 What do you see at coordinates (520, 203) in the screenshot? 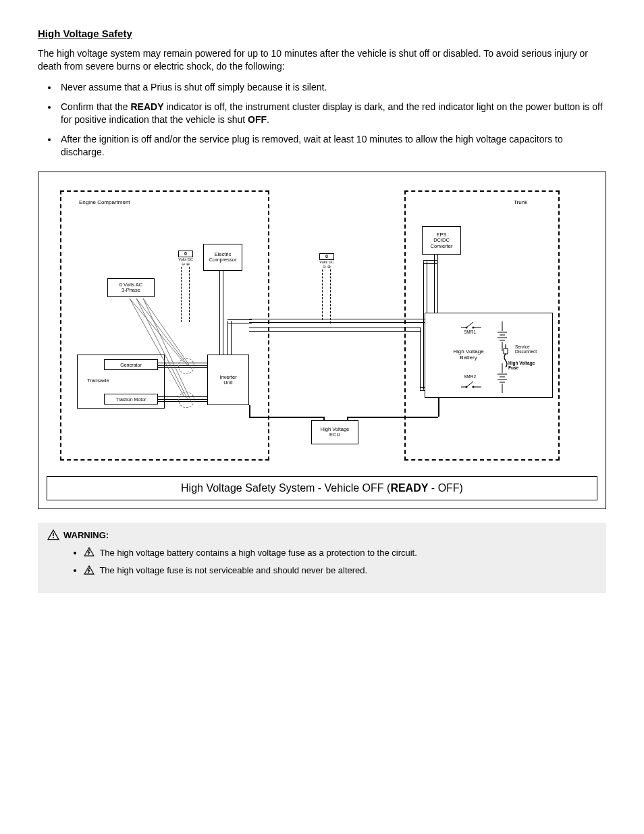
I see `trunk-label: Trunk` at bounding box center [520, 203].